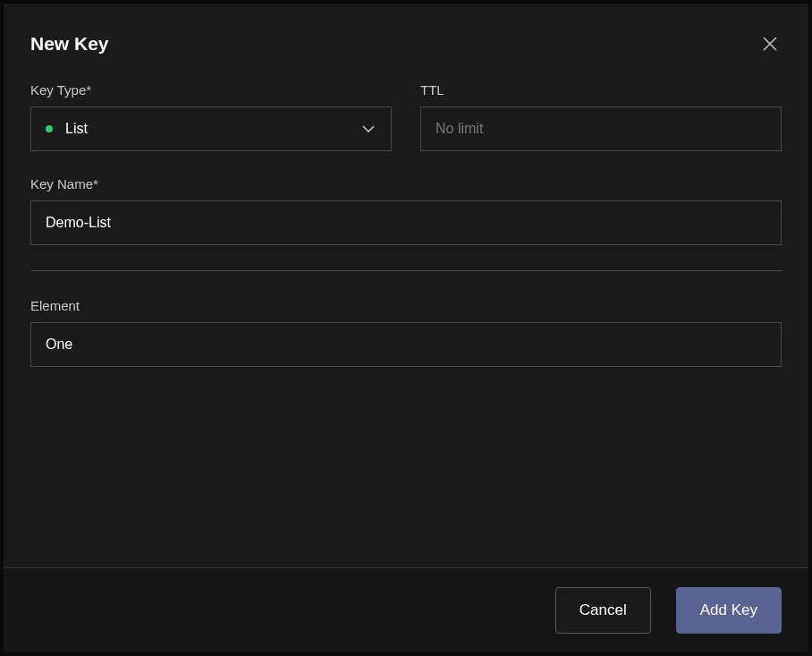  Describe the element at coordinates (406, 184) in the screenshot. I see `key-name-label: Key Name*` at that location.